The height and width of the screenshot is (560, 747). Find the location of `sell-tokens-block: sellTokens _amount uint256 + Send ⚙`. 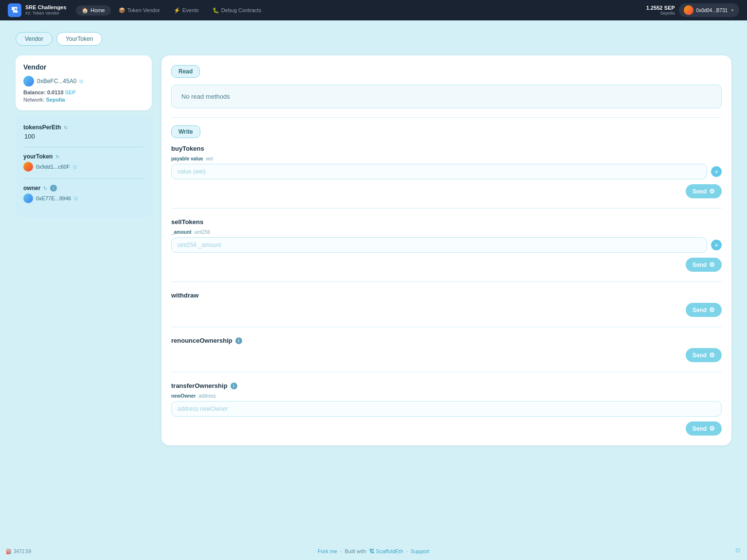

sell-tokens-block: sellTokens _amount uint256 + Send ⚙ is located at coordinates (446, 250).